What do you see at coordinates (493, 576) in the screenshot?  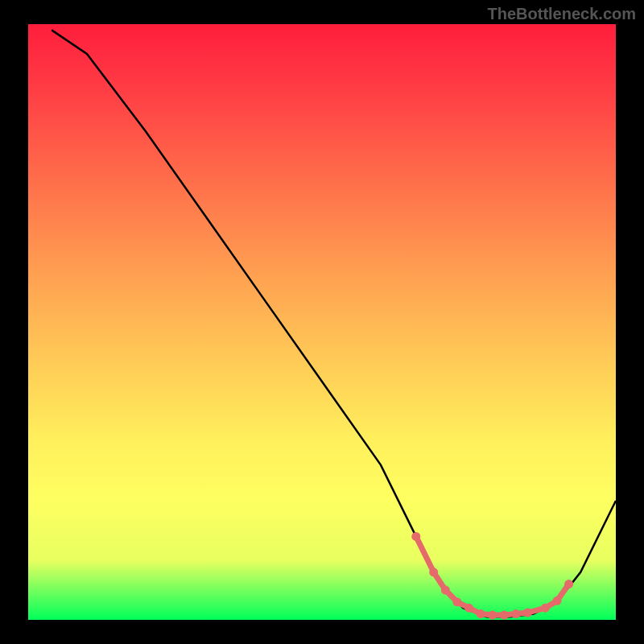 I see `highlight-stroke` at bounding box center [493, 576].